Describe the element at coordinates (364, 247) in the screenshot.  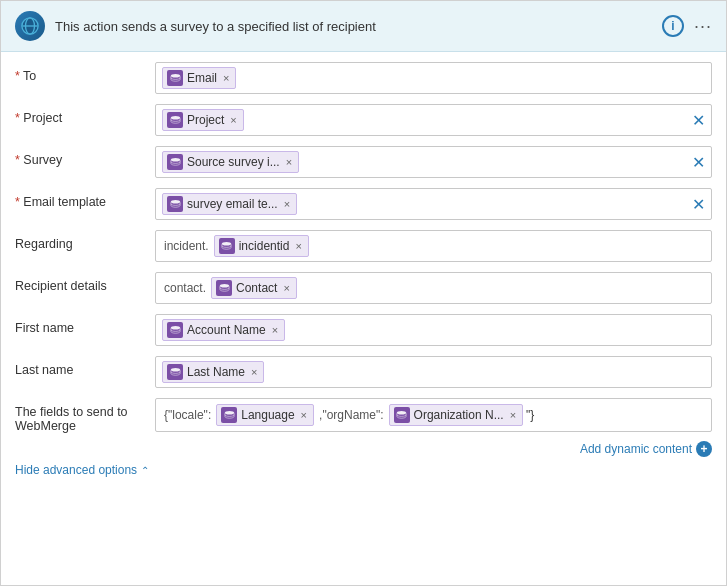
I see `regarding-row: Regarding incident. incidentid ×` at that location.